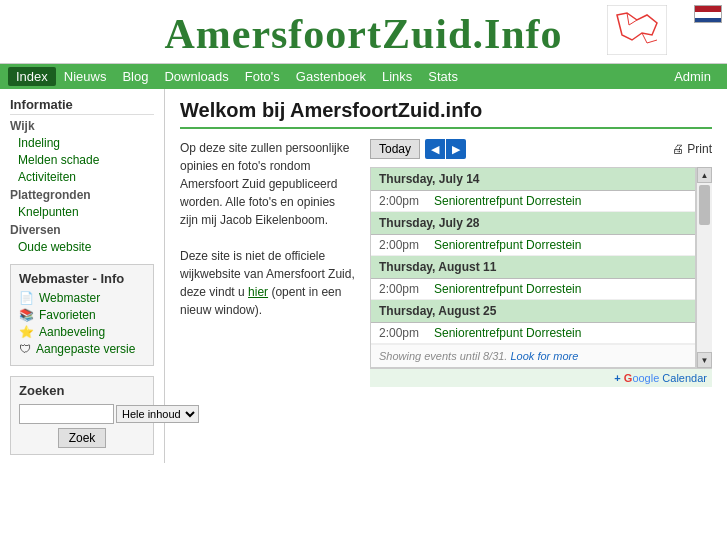 The image size is (727, 545). Describe the element at coordinates (397, 76) in the screenshot. I see `nav-links: Links` at that location.